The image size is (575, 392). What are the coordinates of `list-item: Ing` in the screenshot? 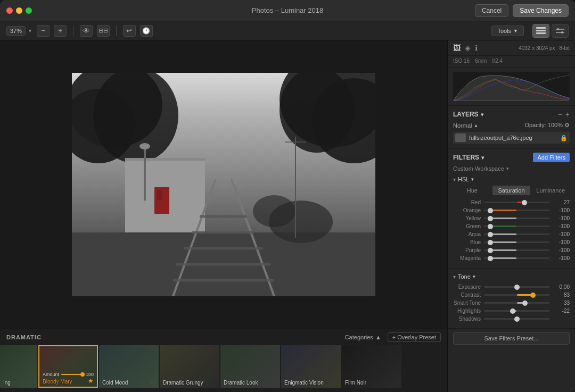 It's located at (19, 366).